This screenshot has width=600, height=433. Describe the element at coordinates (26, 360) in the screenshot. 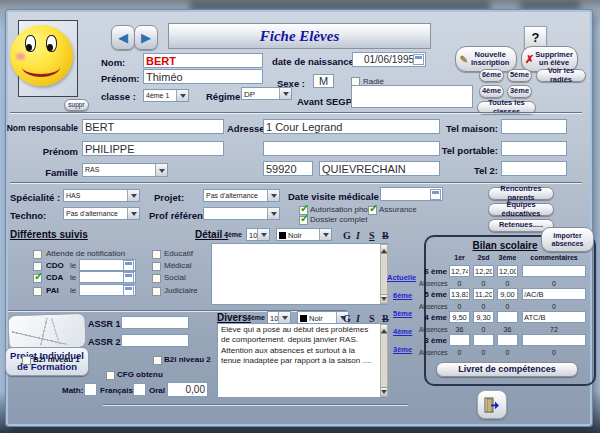

I see `b2i-niveau1-checkbox` at that location.